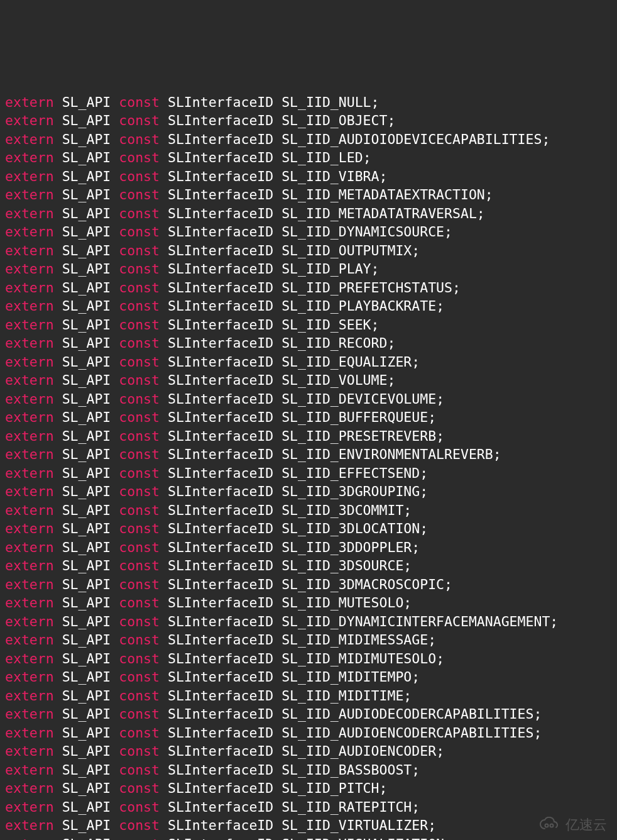 The image size is (617, 840). What do you see at coordinates (379, 214) in the screenshot?
I see `identifier: SL_IID_METADATATRAVERSAL` at bounding box center [379, 214].